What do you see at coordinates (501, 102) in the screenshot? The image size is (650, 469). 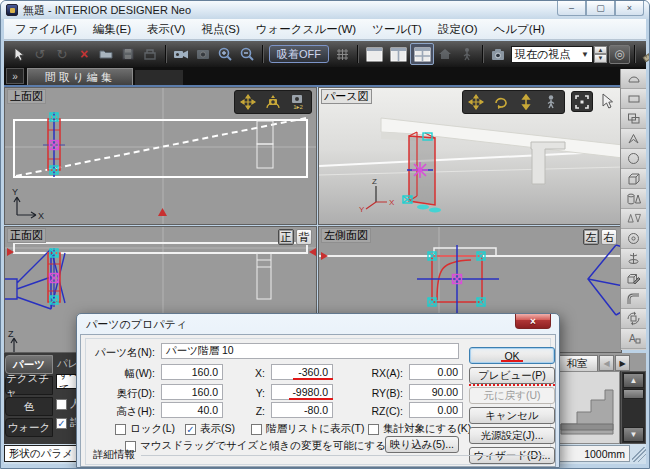 I see `rotate-view-button` at bounding box center [501, 102].